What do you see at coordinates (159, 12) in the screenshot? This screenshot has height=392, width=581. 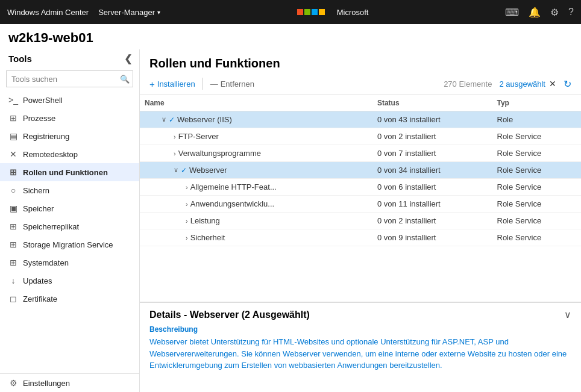 I see `server-manager-chevron: ▾` at bounding box center [159, 12].